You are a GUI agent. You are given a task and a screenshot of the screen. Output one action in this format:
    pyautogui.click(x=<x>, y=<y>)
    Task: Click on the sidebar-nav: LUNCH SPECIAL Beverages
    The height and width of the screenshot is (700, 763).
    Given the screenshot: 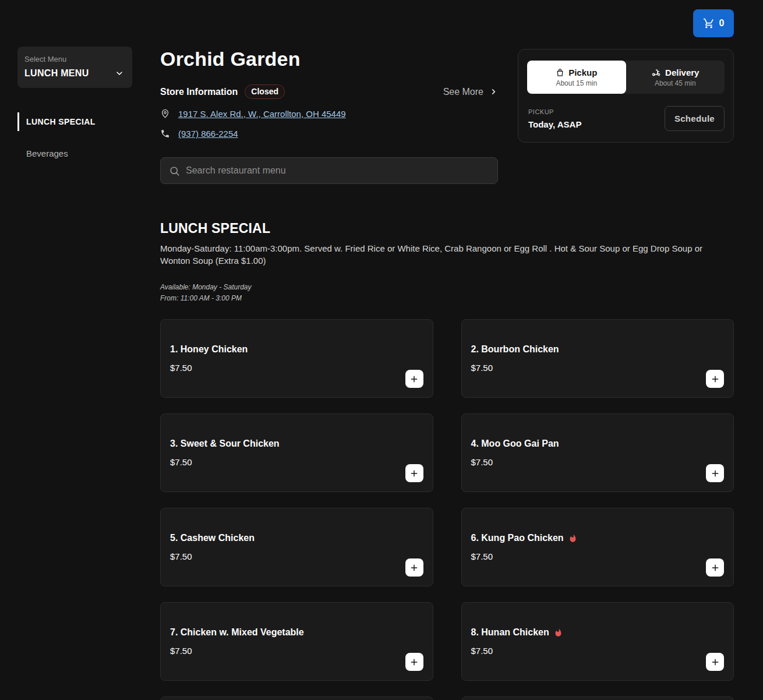 What is the action you would take?
    pyautogui.click(x=75, y=137)
    